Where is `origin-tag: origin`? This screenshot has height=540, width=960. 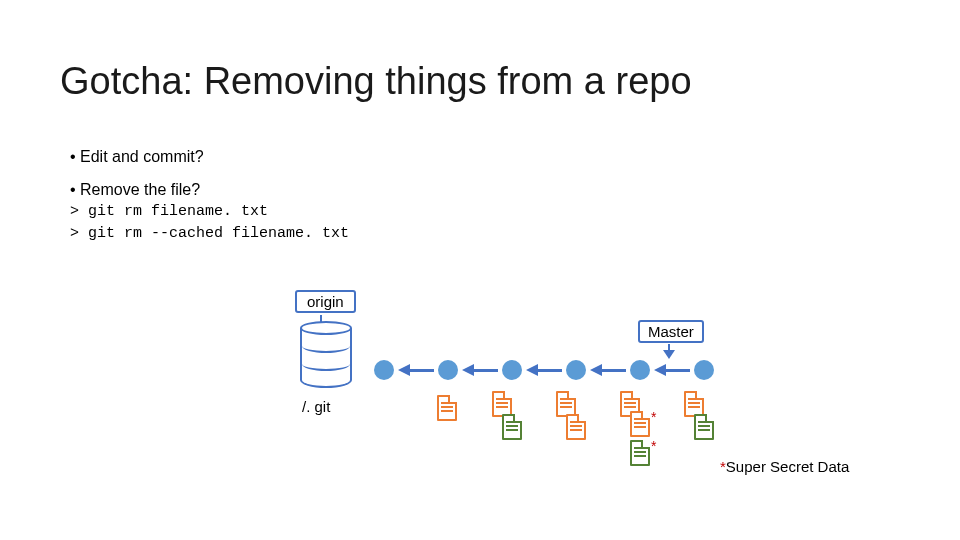
origin-tag: origin is located at coordinates (326, 302).